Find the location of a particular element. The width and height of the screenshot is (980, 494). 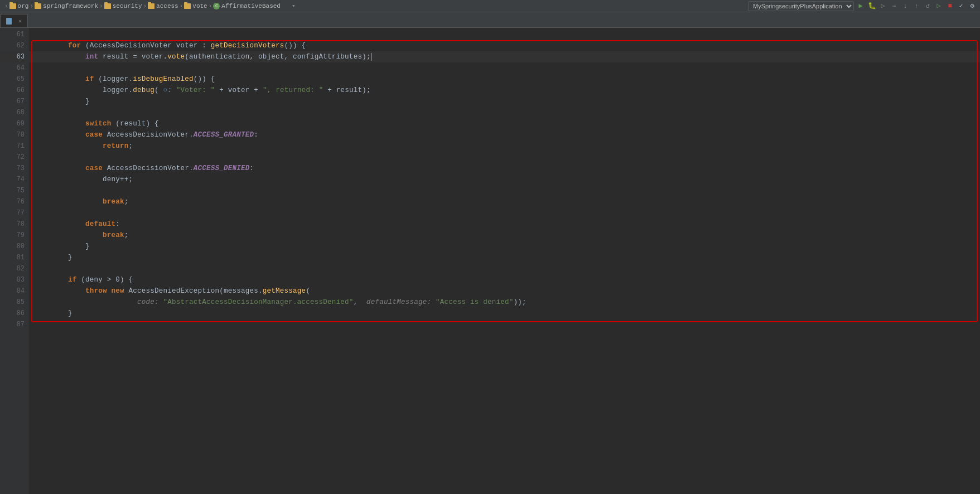

bc-vote-label: vote is located at coordinates (200, 6).